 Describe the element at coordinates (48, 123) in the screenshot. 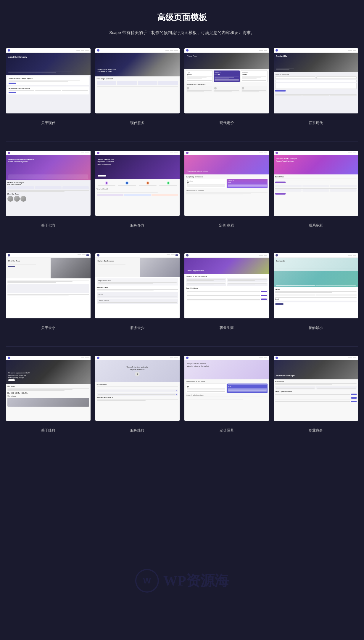

I see `label-about-modern: 关于现代` at that location.